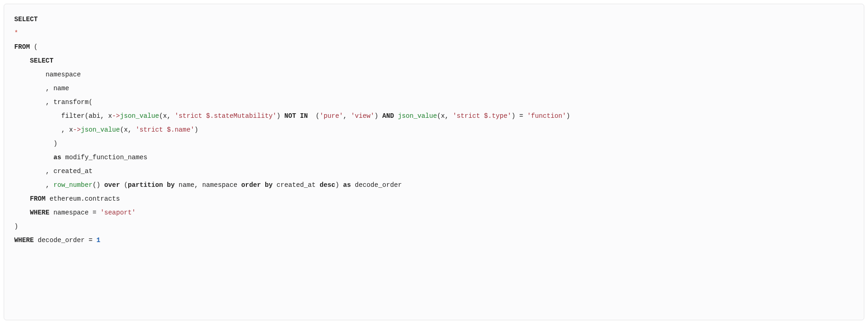 The height and width of the screenshot is (324, 868). Describe the element at coordinates (165, 130) in the screenshot. I see `str-name: 'strict $.name'` at that location.